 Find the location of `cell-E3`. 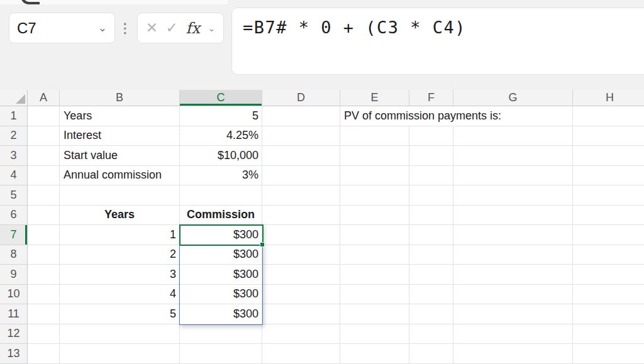

cell-E3 is located at coordinates (375, 156).